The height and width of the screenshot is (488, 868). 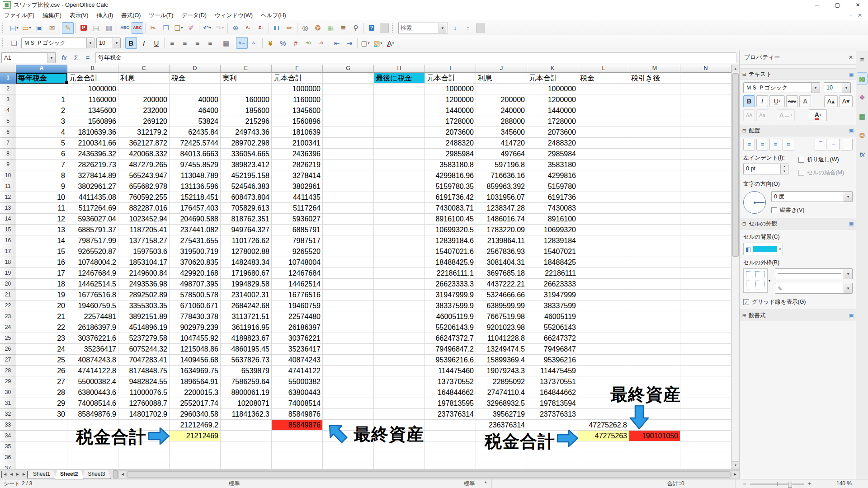 I want to click on sort-descending-icon: Z↓, so click(x=261, y=28).